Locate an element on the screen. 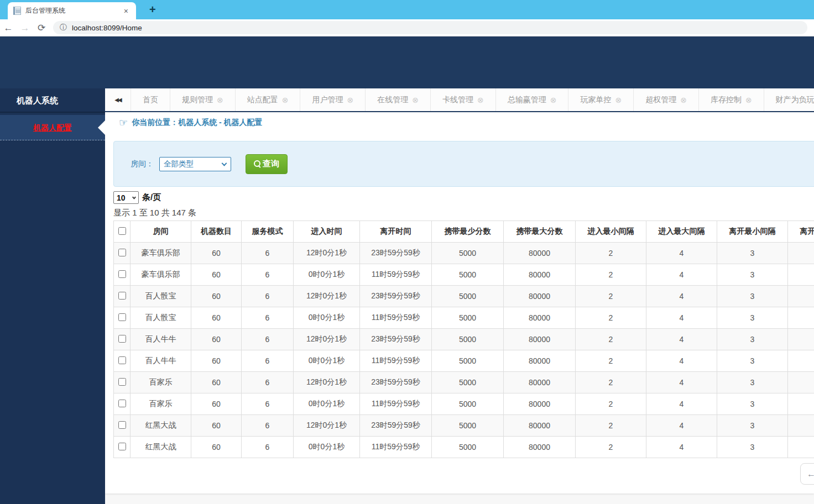 This screenshot has height=504, width=814. url-text: localhost:8099/Home is located at coordinates (107, 28).